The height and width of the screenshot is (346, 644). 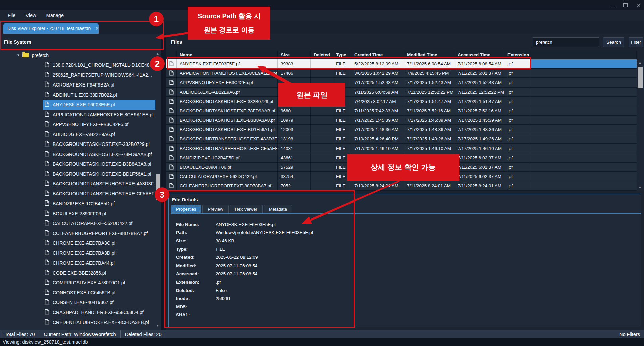 I want to click on file-row: ANYDESK.EXE-F6F03E5E.pf39383FILE5/22/202…, so click(x=401, y=64).